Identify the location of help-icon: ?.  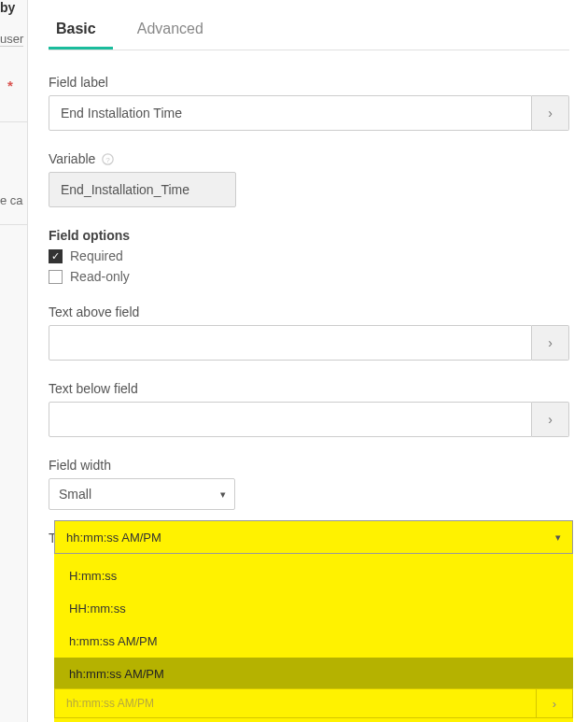
(107, 159).